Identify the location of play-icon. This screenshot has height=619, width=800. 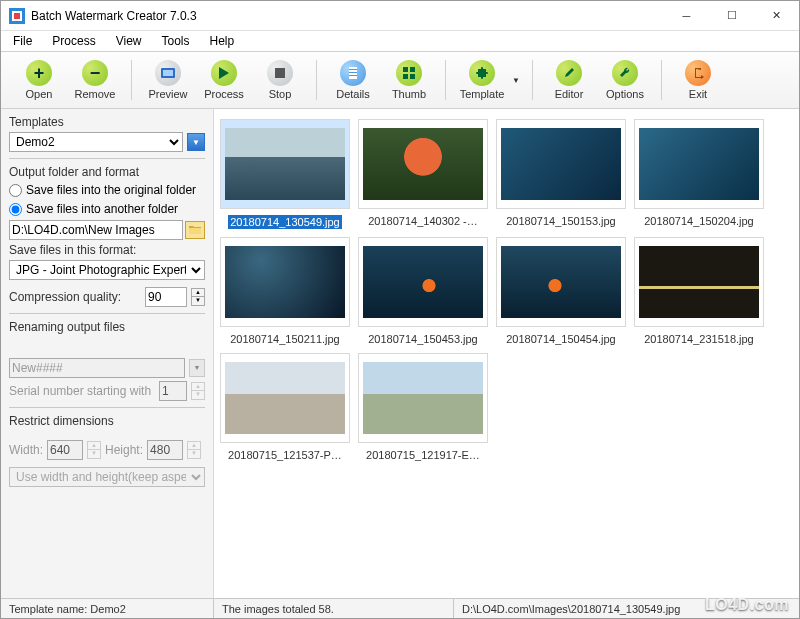
(224, 73).